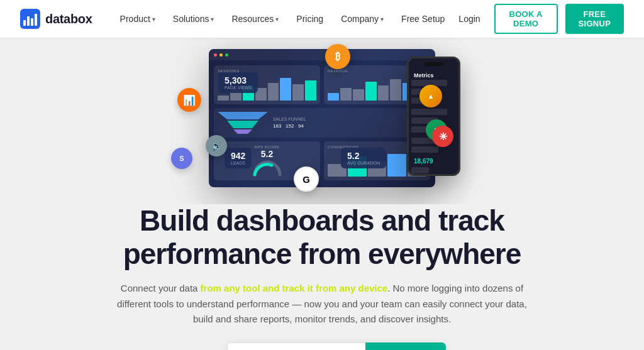  I want to click on chart-icon: 📊, so click(189, 100).